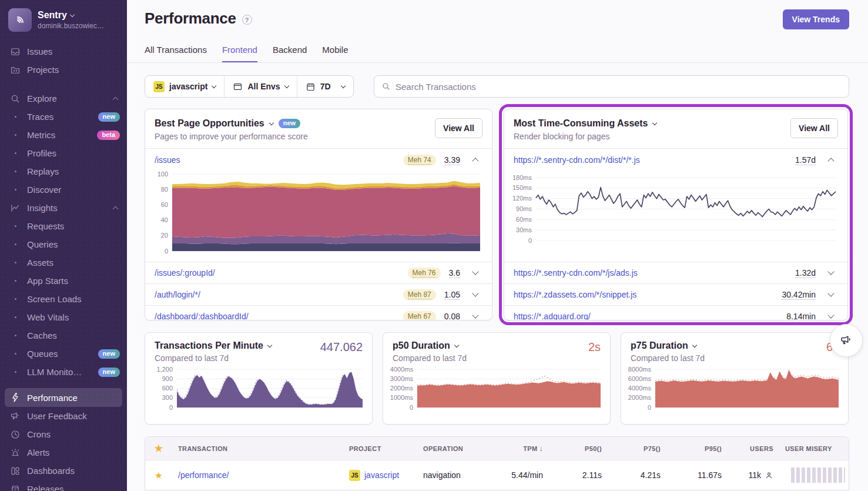 This screenshot has height=491, width=868. What do you see at coordinates (63, 486) in the screenshot?
I see `sidebar-item-releases: Releases` at bounding box center [63, 486].